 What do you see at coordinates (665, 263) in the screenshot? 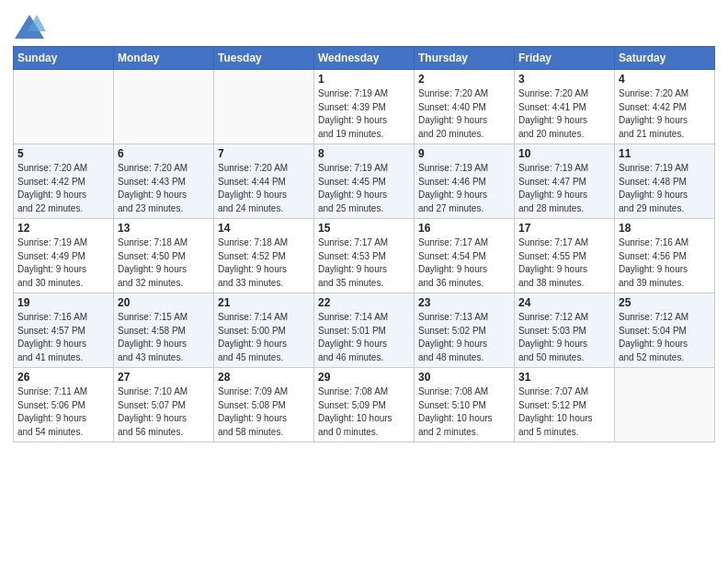
I see `day-info: Sunrise: 7:16 AM Sunset: 4:56 PM Dayligh…` at bounding box center [665, 263].